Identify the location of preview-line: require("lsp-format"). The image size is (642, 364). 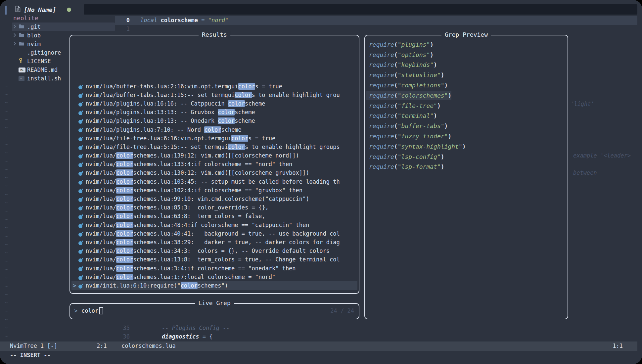
(466, 167).